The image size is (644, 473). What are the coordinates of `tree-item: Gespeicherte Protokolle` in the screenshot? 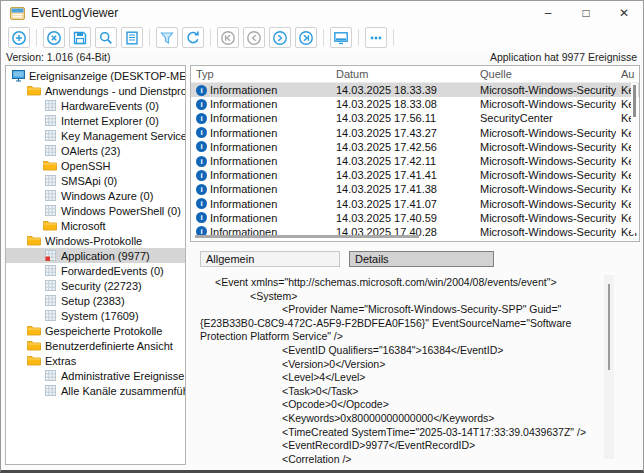 It's located at (96, 330).